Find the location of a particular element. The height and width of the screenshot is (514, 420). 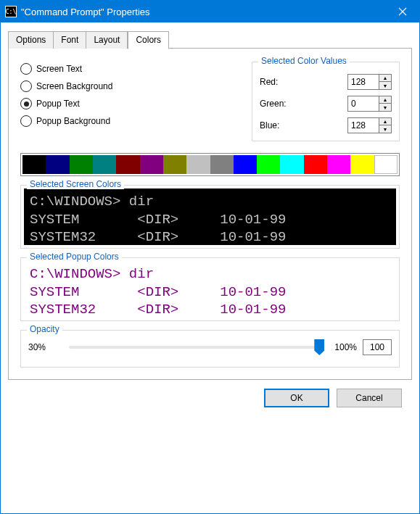

green-input is located at coordinates (363, 104).